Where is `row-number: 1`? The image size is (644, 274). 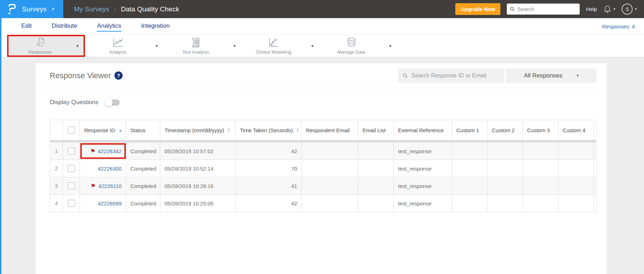 row-number: 1 is located at coordinates (57, 151).